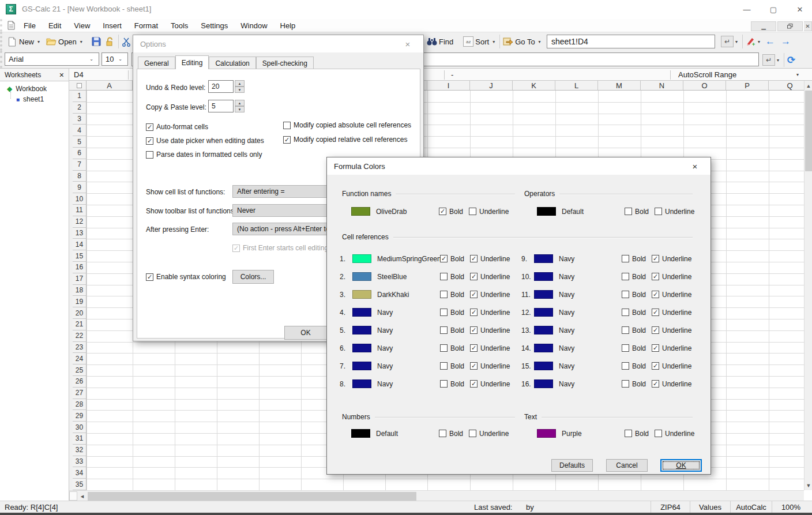  What do you see at coordinates (80, 245) in the screenshot?
I see `row-header-14: 14` at bounding box center [80, 245].